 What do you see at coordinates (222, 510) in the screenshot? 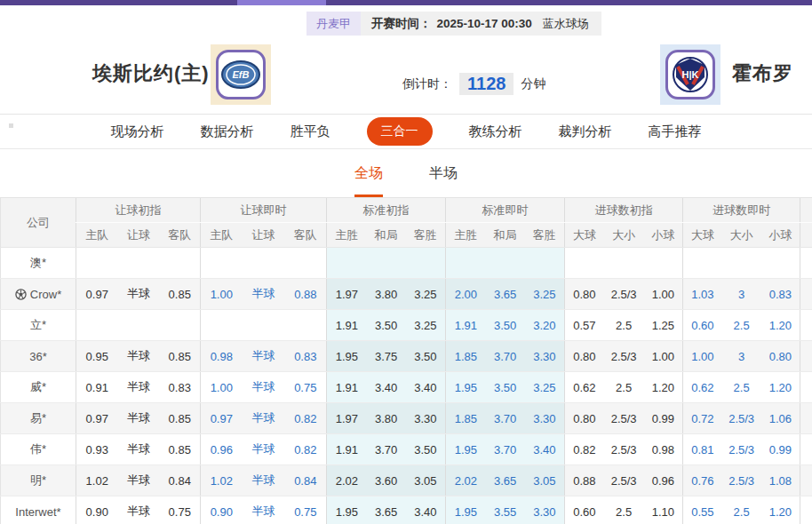
I see `odds-cell: 0.90` at bounding box center [222, 510].